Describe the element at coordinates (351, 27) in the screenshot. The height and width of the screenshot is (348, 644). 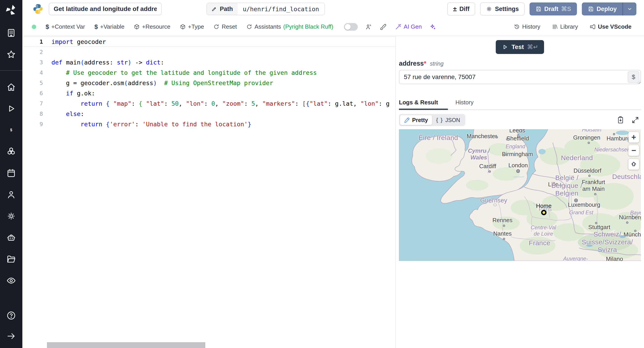
I see `multiplayer-toggle` at that location.